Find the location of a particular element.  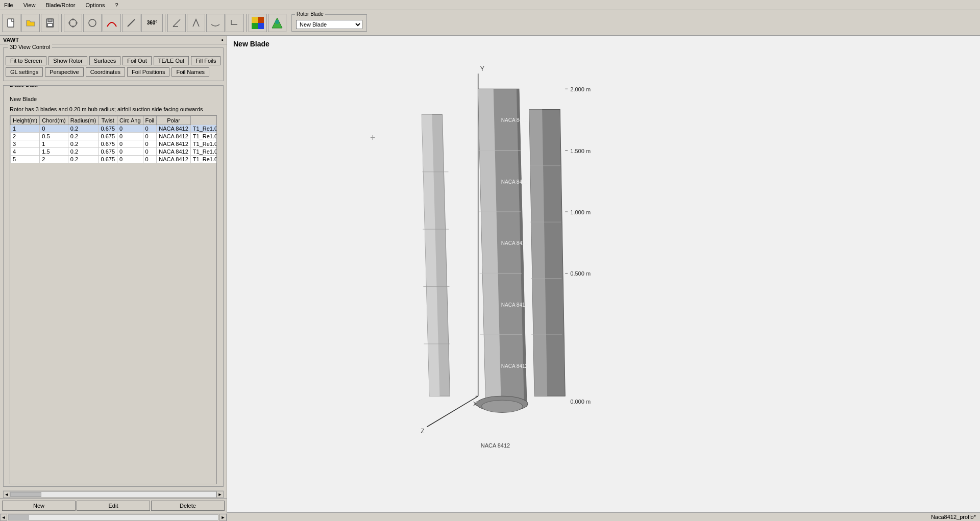

menu-bar: File View Blade/Rotor Options ? is located at coordinates (490, 5).